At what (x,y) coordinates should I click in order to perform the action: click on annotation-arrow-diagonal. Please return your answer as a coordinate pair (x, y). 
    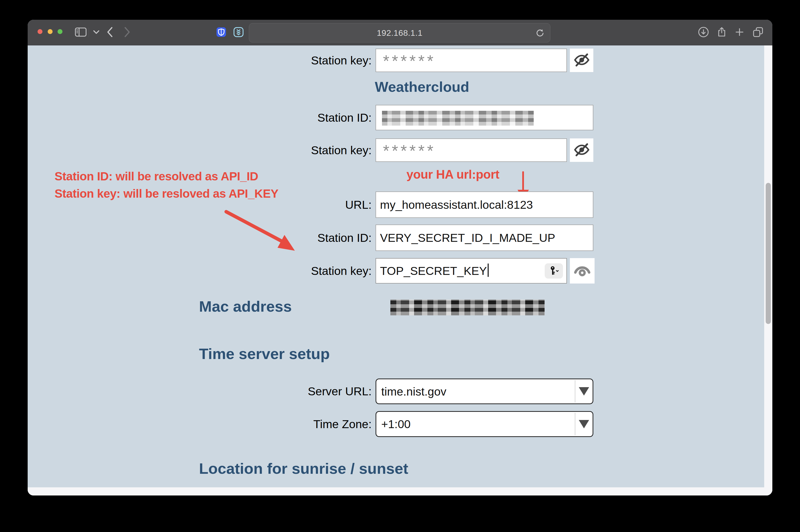
    Looking at the image, I should click on (262, 232).